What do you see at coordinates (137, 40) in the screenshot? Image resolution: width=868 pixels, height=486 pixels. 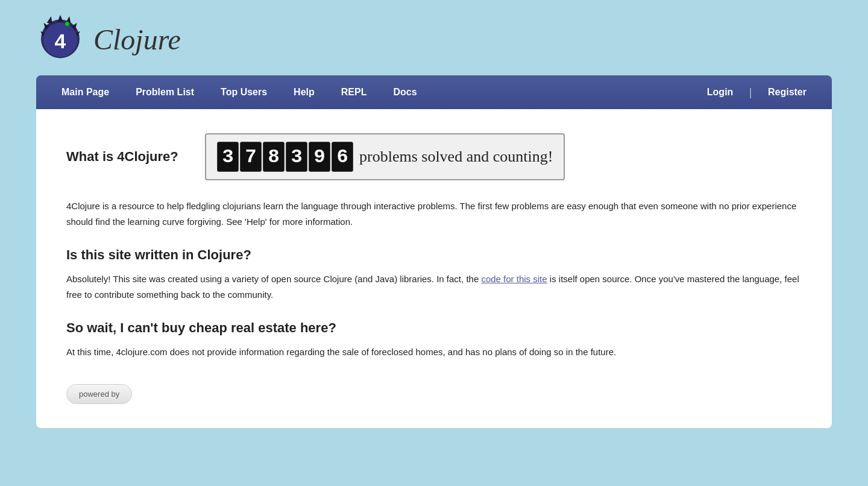 I see `logo-text: Clojure` at bounding box center [137, 40].